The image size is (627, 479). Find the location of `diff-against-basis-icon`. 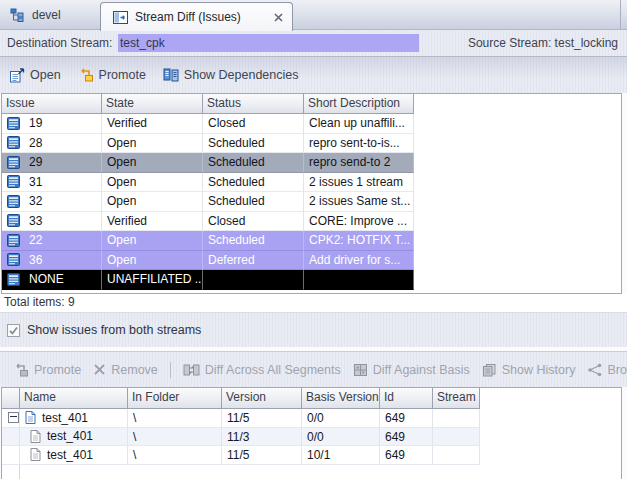

diff-against-basis-icon is located at coordinates (360, 370).